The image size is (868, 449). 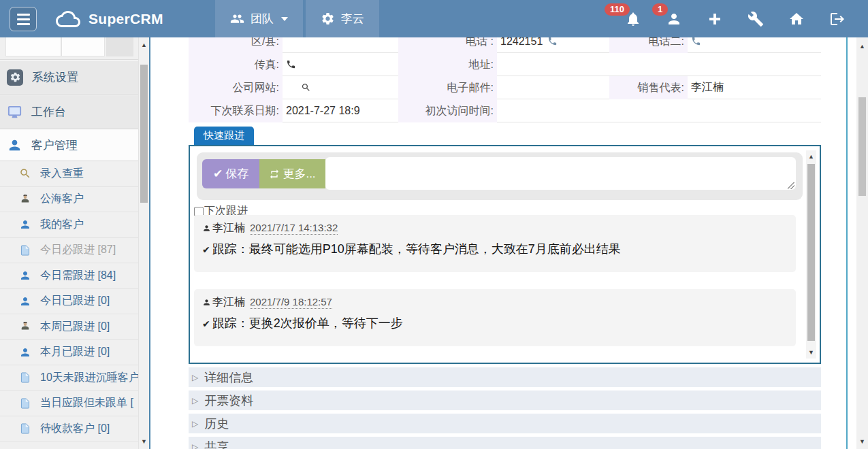 What do you see at coordinates (69, 327) in the screenshot?
I see `sidebar-item-followed-this-week: 本周已跟进 [0]` at bounding box center [69, 327].